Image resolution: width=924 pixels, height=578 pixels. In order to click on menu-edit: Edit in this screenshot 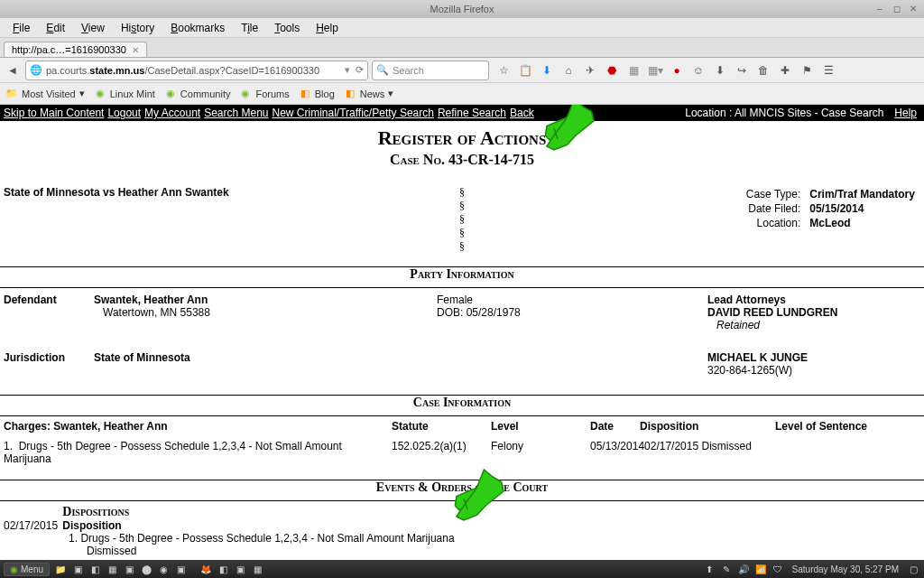, I will do `click(56, 28)`.